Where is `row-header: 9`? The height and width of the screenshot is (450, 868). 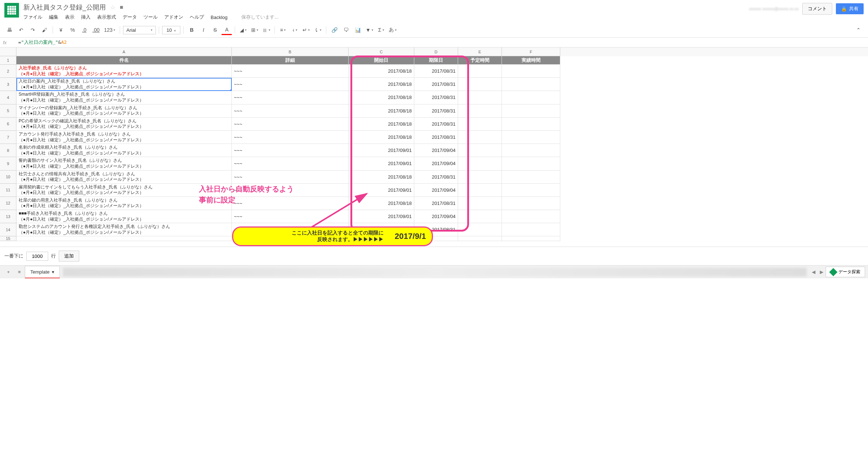 row-header: 9 is located at coordinates (8, 164).